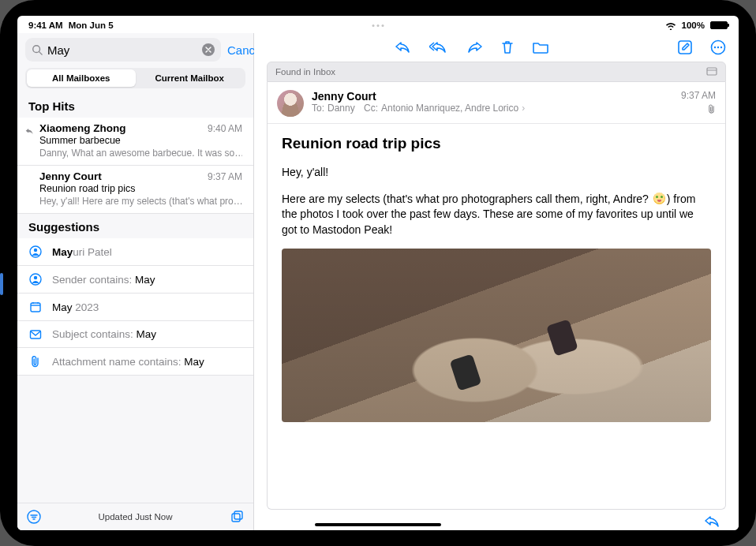  What do you see at coordinates (541, 47) in the screenshot?
I see `move-to-folder-button` at bounding box center [541, 47].